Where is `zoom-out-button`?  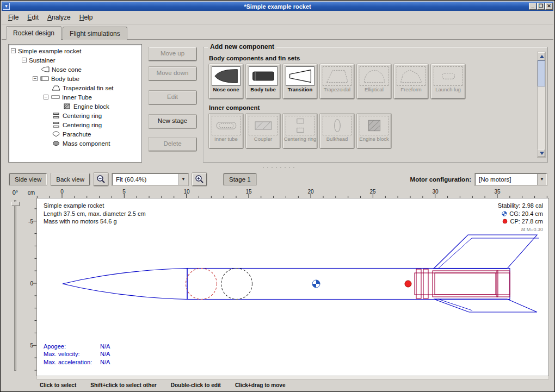 zoom-out-button is located at coordinates (101, 179).